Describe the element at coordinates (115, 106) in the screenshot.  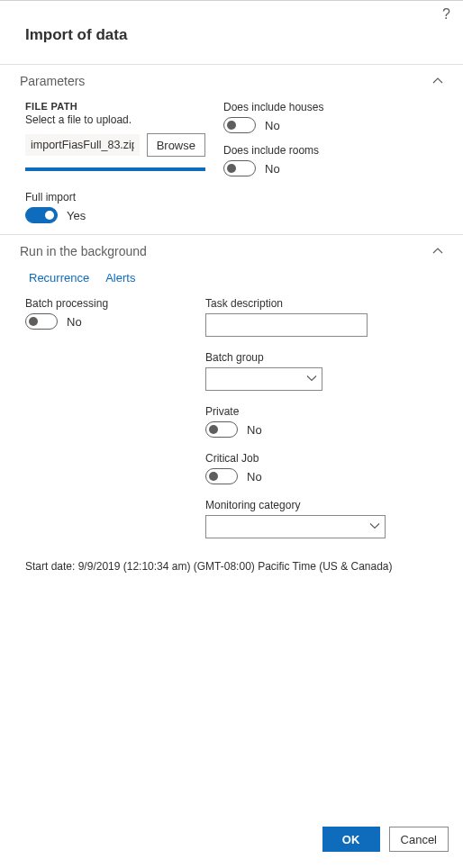
I see `file-path-label: FILE PATH` at that location.